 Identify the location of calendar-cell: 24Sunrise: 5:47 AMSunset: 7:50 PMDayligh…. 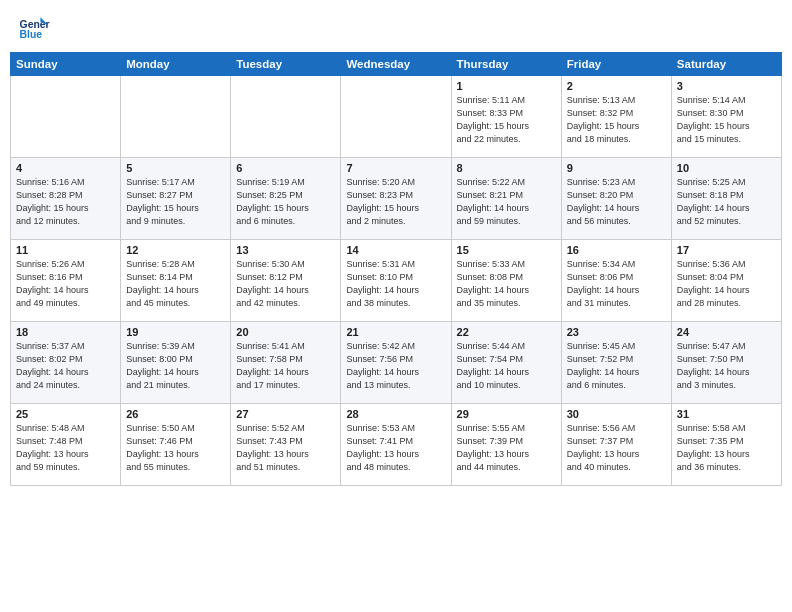
(726, 363).